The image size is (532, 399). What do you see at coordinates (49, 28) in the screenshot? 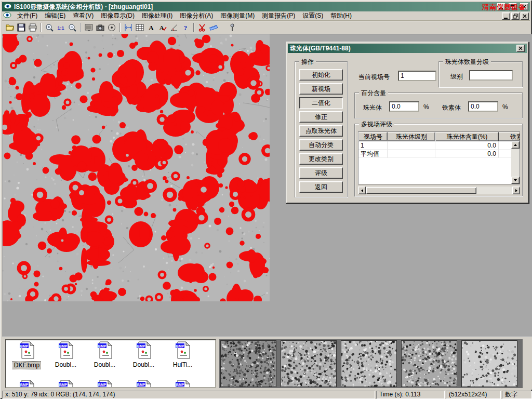
I see `zoom-in-icon` at bounding box center [49, 28].